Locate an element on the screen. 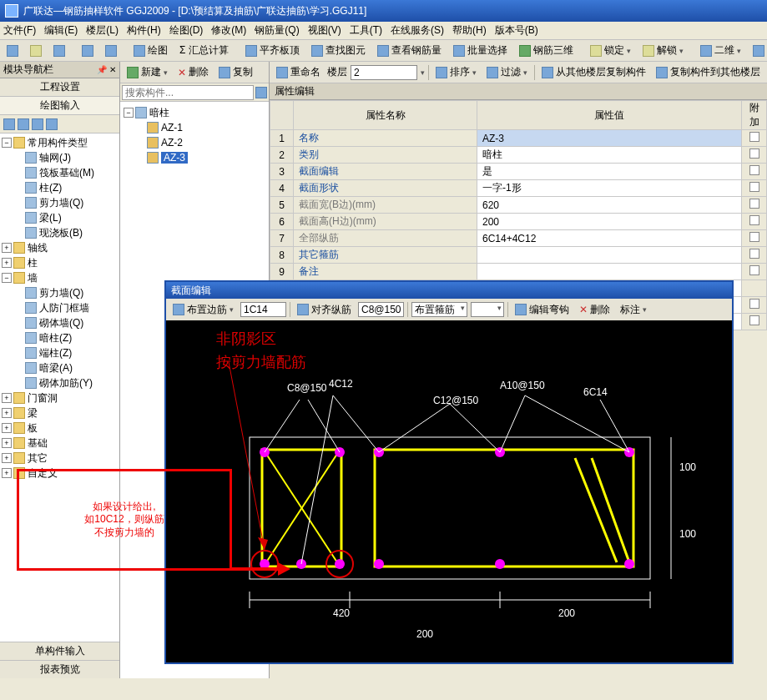 The width and height of the screenshot is (767, 700). tree-group: 墙 is located at coordinates (33, 279).